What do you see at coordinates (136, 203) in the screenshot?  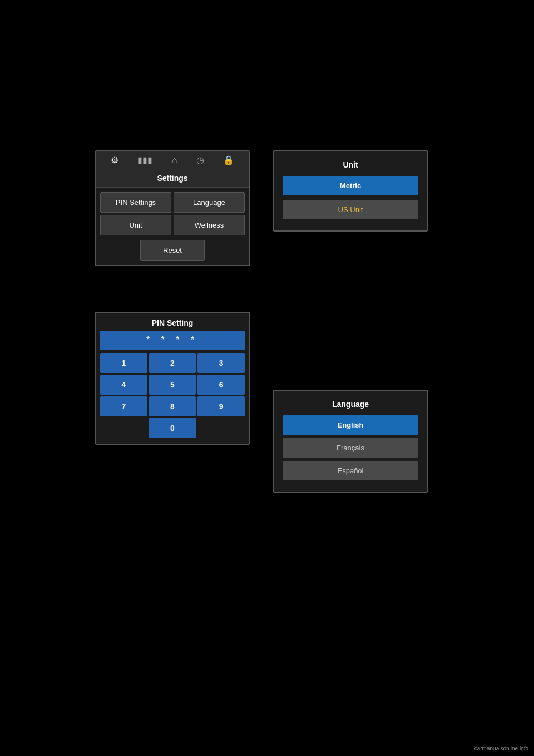 I see `pin-settings-button: PIN Settings` at bounding box center [136, 203].